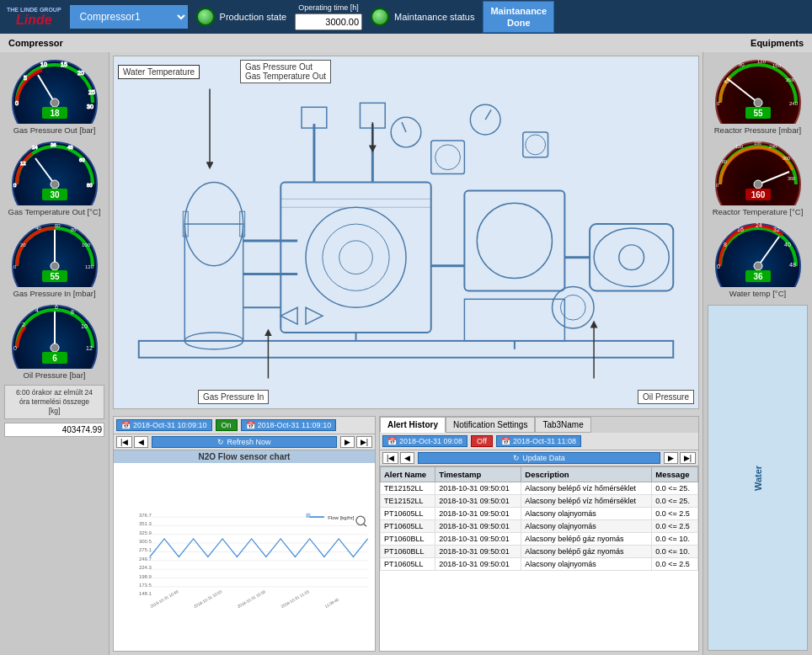  I want to click on maintenance-status-group: Maintanance status, so click(423, 17).